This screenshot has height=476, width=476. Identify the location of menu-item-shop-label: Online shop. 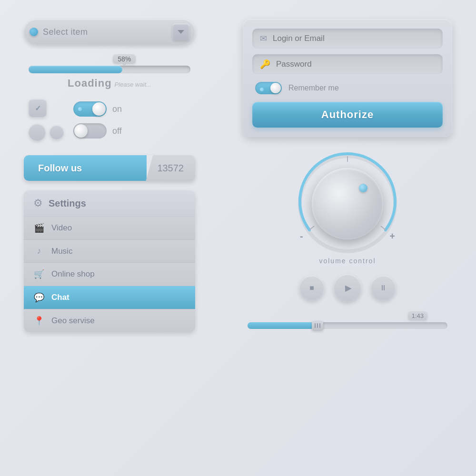
(73, 274).